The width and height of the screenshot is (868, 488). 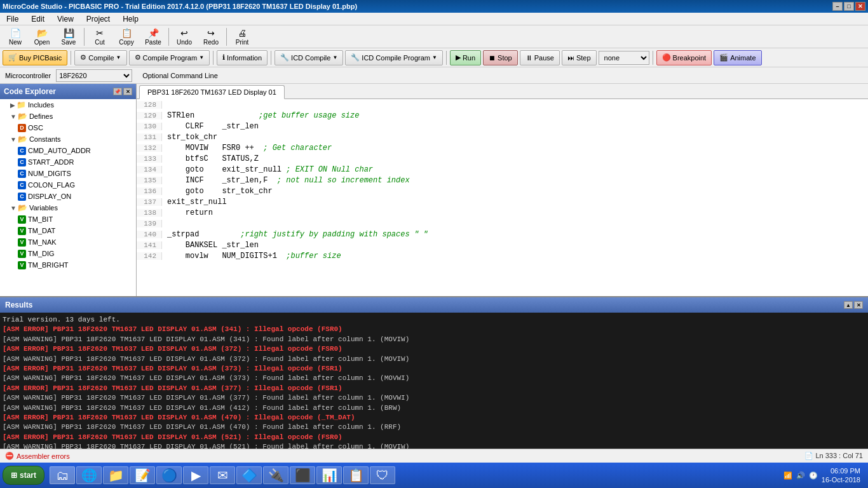 I want to click on minimize-button: –, so click(x=837, y=6).